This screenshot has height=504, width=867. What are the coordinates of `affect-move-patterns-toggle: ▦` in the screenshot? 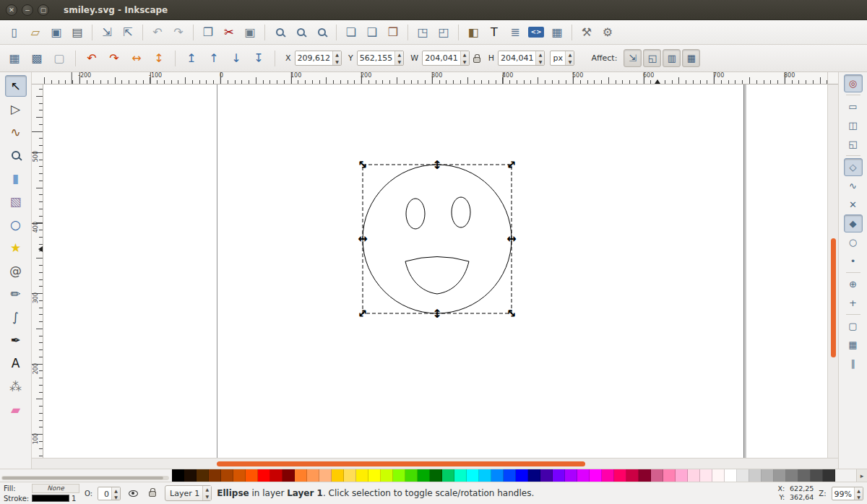 It's located at (691, 58).